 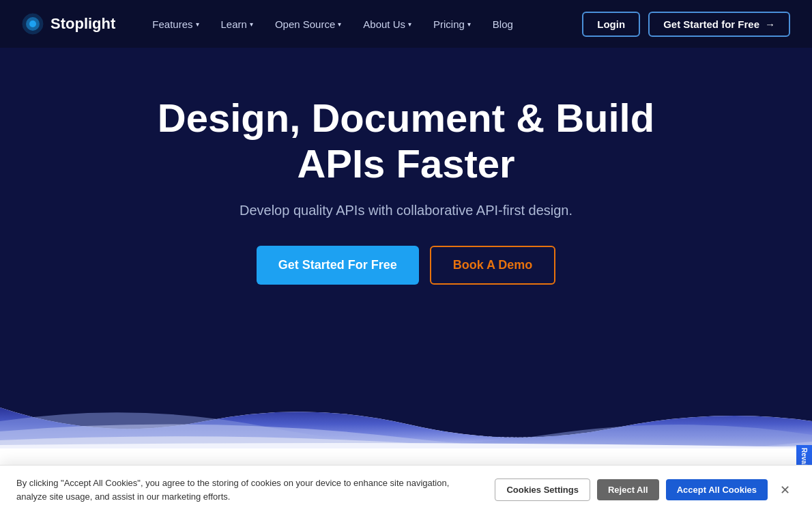 I want to click on hero-subheadline: Develop quality APIs with collaborative …, so click(x=406, y=210).